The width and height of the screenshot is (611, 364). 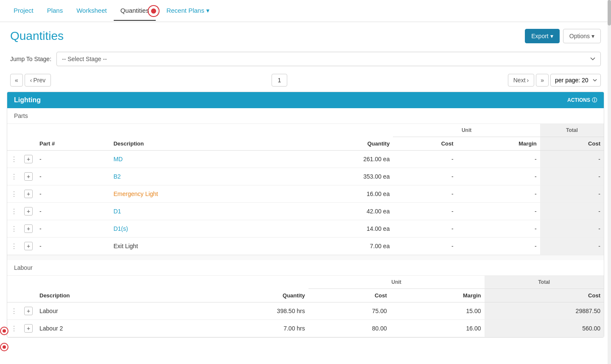 What do you see at coordinates (582, 36) in the screenshot?
I see `options-button: Options ▾` at bounding box center [582, 36].